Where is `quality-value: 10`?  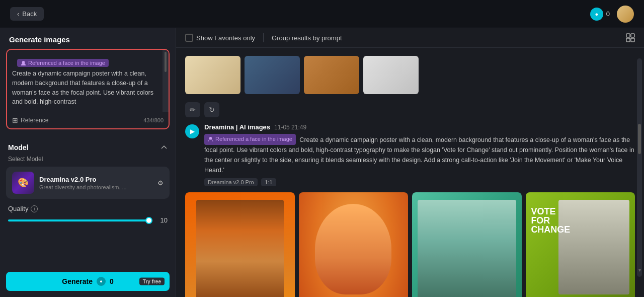 quality-value: 10 is located at coordinates (163, 220).